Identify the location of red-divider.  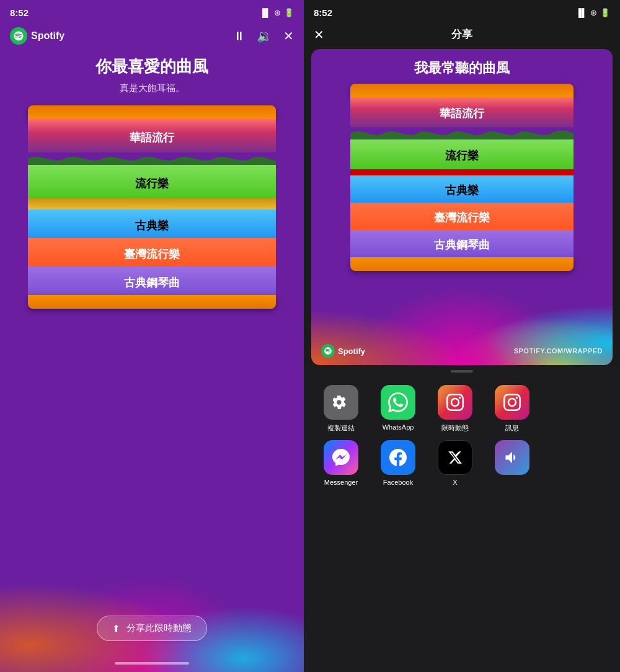
(462, 172).